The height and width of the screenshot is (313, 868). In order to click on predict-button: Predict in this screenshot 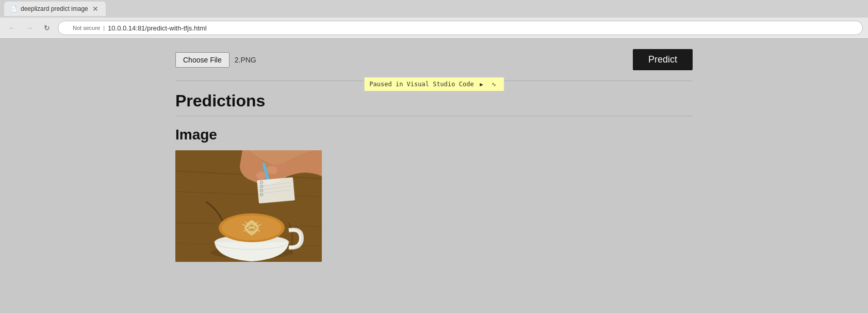, I will do `click(663, 60)`.